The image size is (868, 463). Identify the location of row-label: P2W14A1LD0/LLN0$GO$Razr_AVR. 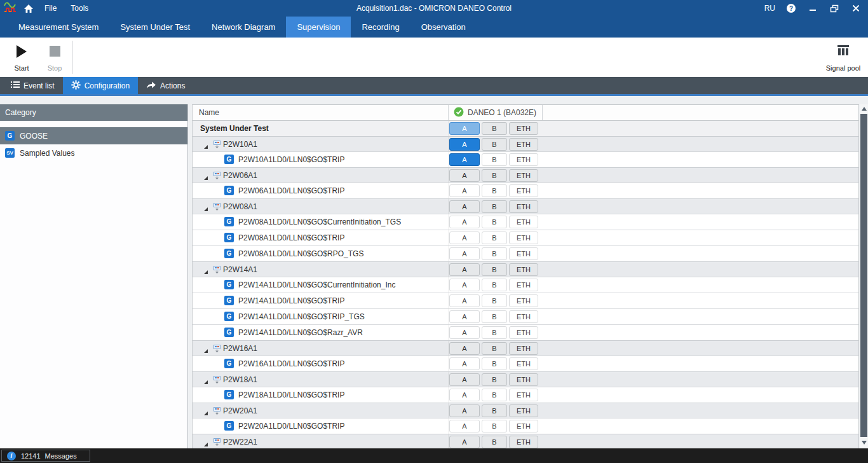
(301, 333).